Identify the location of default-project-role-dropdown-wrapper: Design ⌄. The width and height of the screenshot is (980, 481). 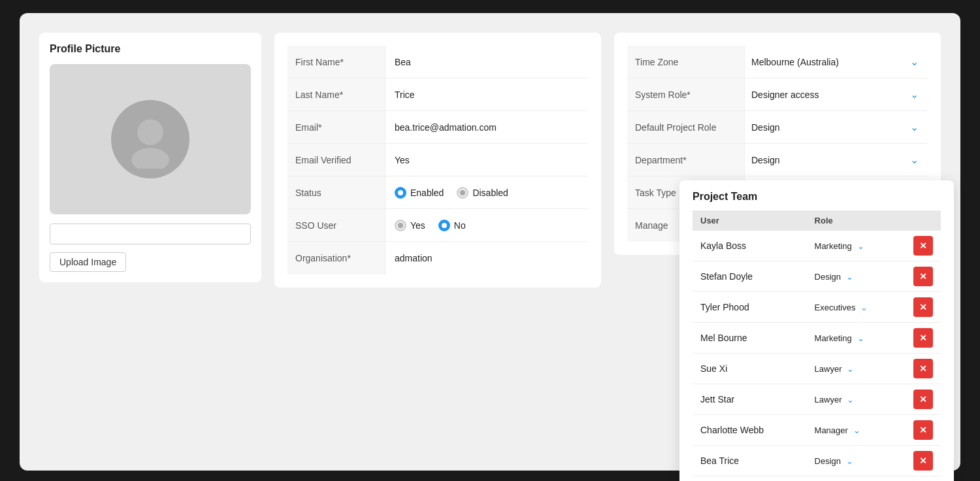
(836, 127).